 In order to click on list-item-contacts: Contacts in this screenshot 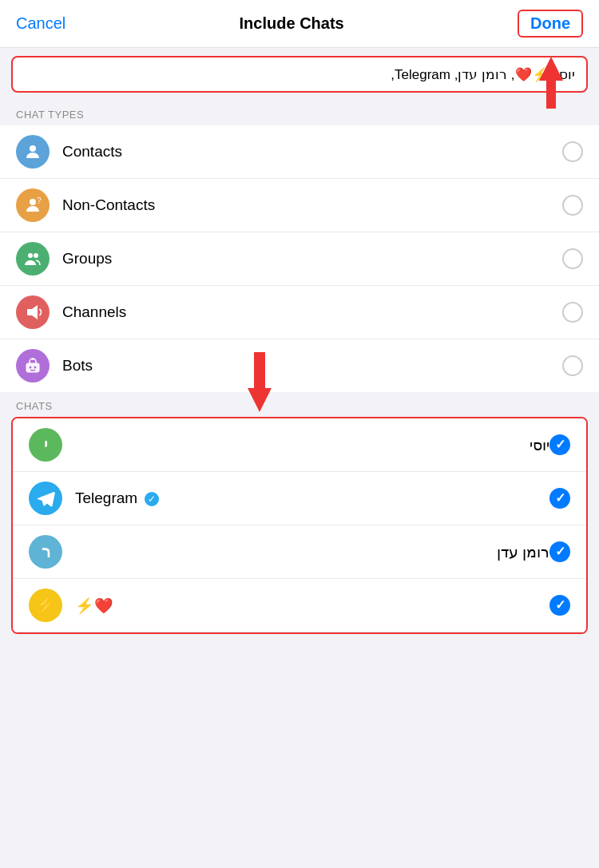, I will do `click(300, 152)`.